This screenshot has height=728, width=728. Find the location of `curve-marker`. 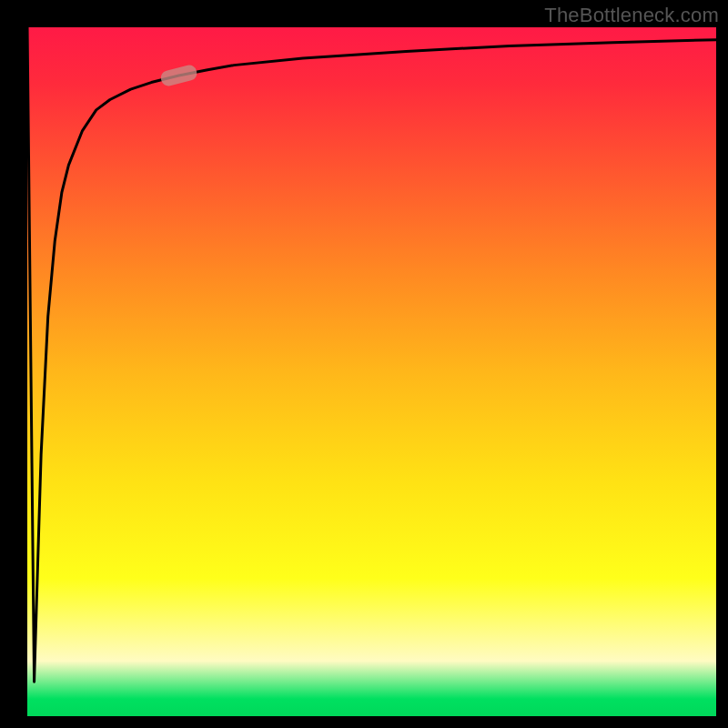

curve-marker is located at coordinates (178, 76).